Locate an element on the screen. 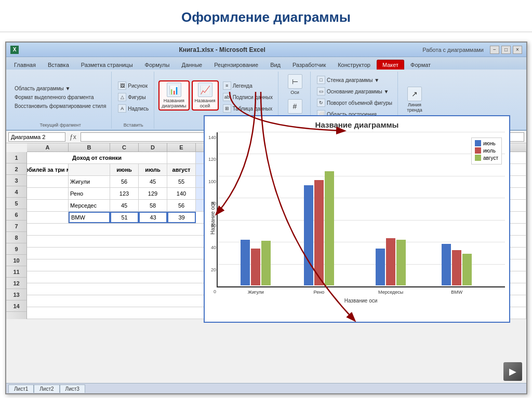 Image resolution: width=532 pixels, height=398 pixels. legend-label-august: август is located at coordinates (490, 158).